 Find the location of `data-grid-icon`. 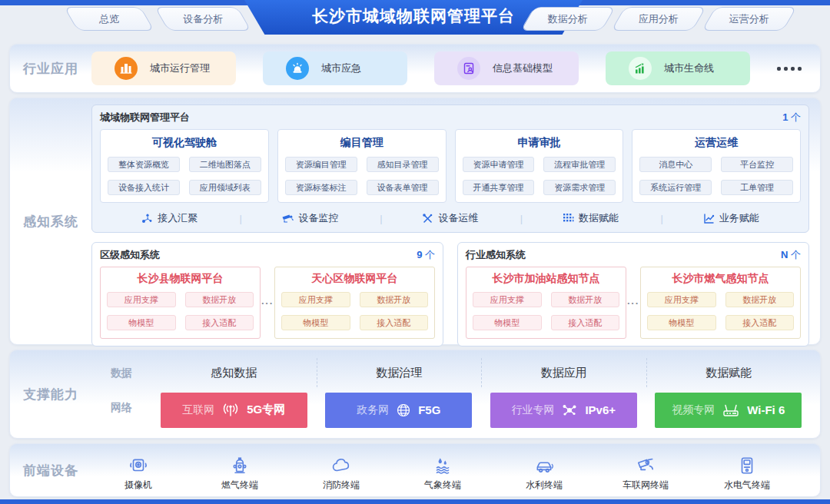

data-grid-icon is located at coordinates (569, 218).